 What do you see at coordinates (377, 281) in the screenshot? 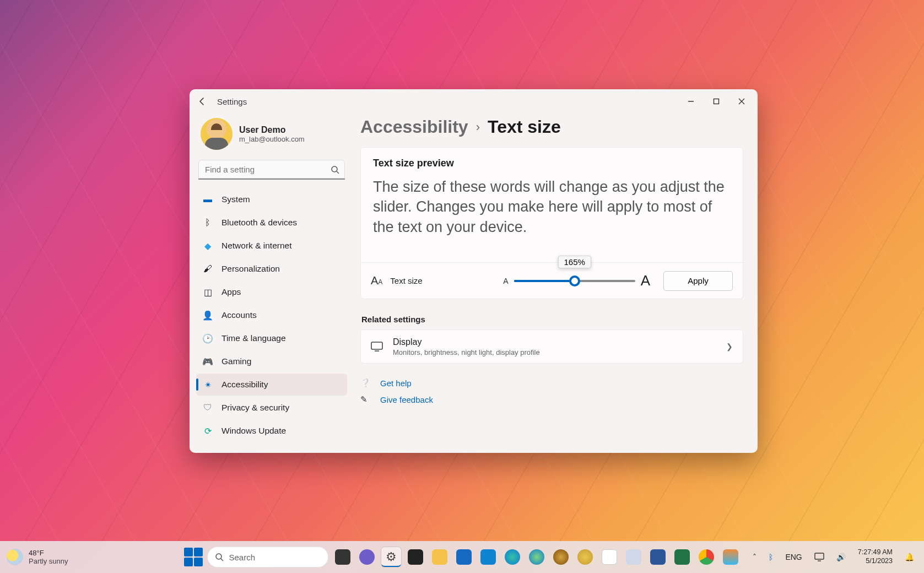
I see `text-size-icon: AA` at bounding box center [377, 281].